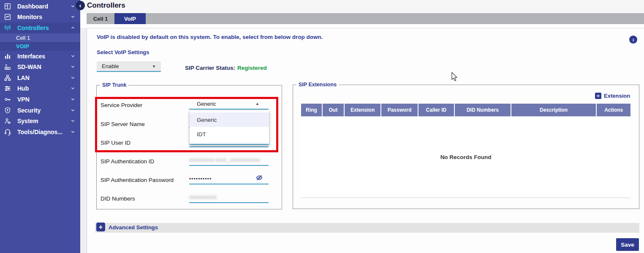  Describe the element at coordinates (84, 140) in the screenshot. I see `content-gutter` at that location.